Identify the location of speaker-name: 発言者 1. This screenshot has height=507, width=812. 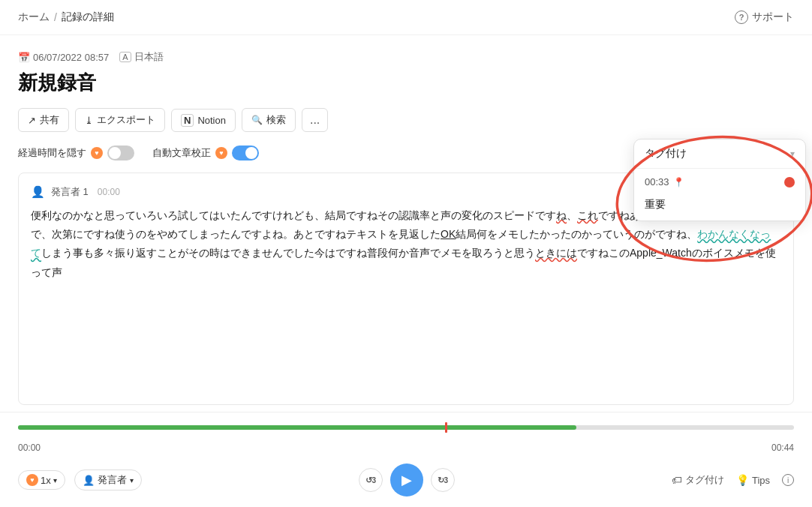
(70, 192).